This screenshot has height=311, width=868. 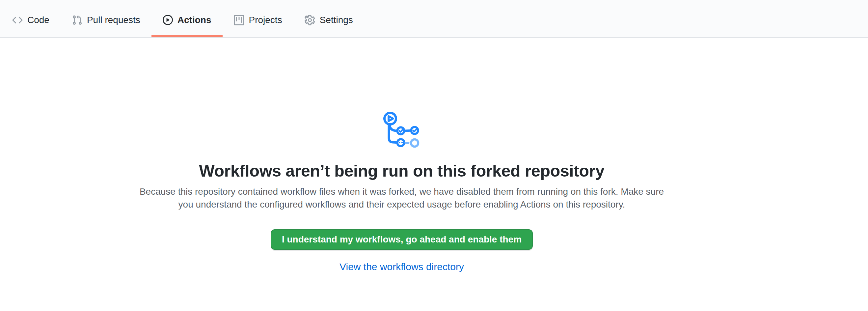 What do you see at coordinates (18, 20) in the screenshot?
I see `code-icon` at bounding box center [18, 20].